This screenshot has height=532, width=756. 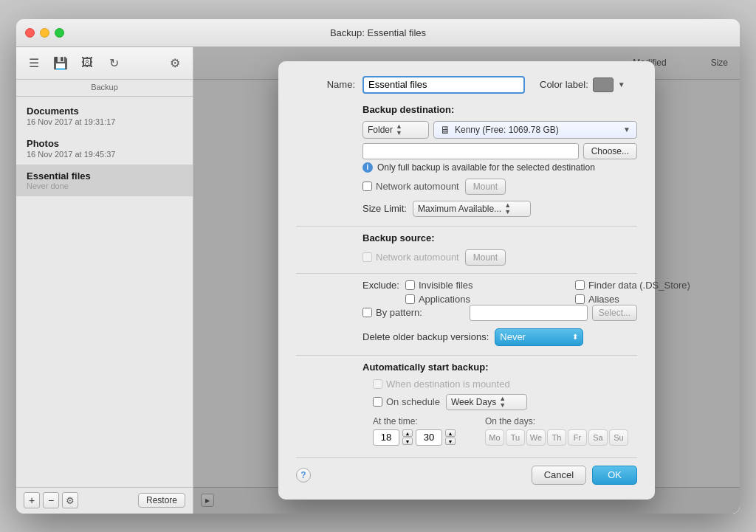 I want to click on sidebar-item-date: 16 Nov 2017 at 19:31:17, so click(x=105, y=122).